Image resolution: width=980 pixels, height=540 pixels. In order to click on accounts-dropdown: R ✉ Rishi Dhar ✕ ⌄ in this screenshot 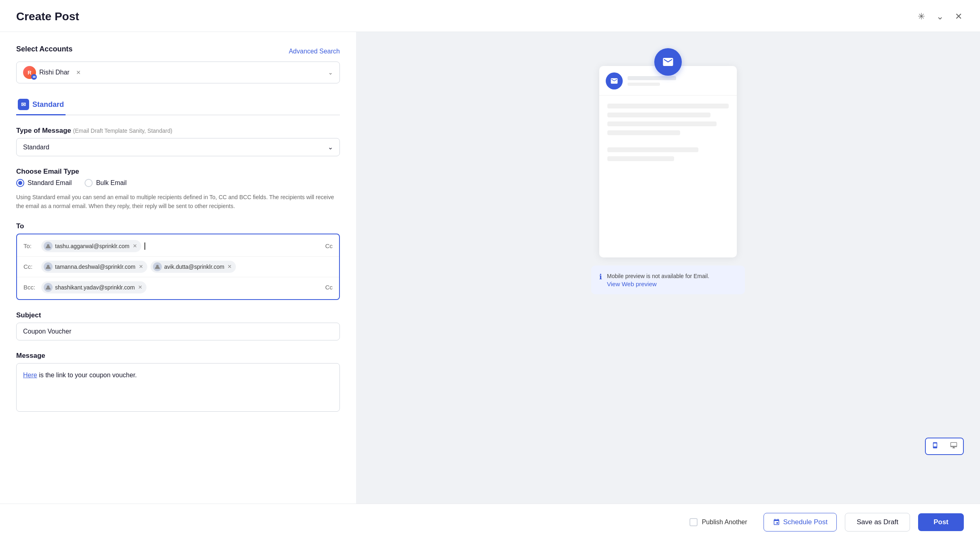, I will do `click(178, 72)`.